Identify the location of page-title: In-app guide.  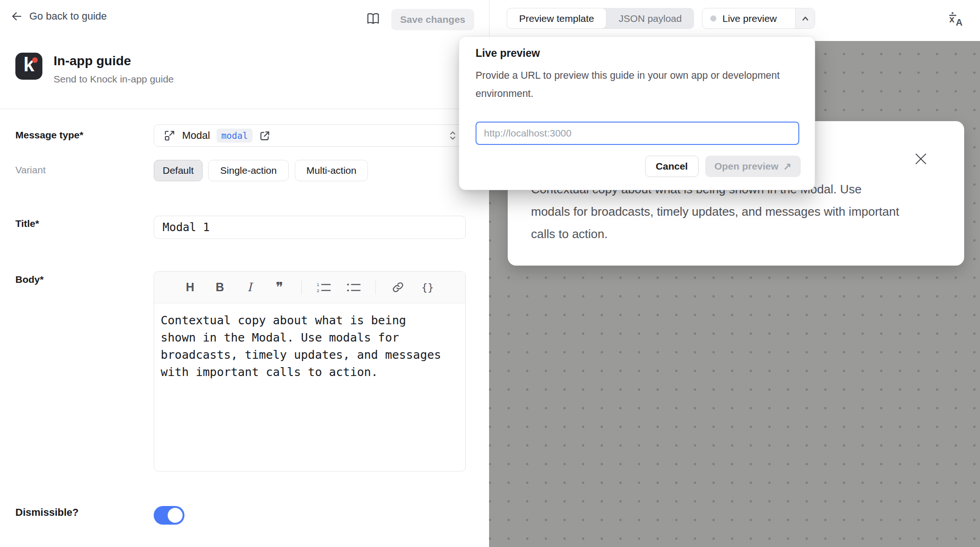
(92, 61).